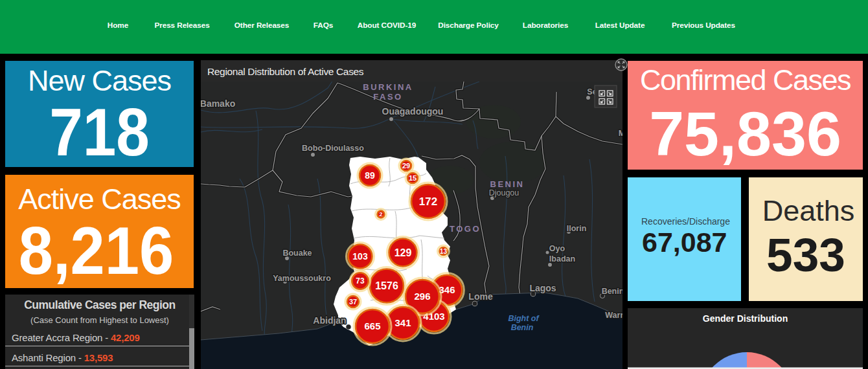 Image resolution: width=868 pixels, height=369 pixels. What do you see at coordinates (428, 202) in the screenshot?
I see `svg-text: 172` at bounding box center [428, 202].